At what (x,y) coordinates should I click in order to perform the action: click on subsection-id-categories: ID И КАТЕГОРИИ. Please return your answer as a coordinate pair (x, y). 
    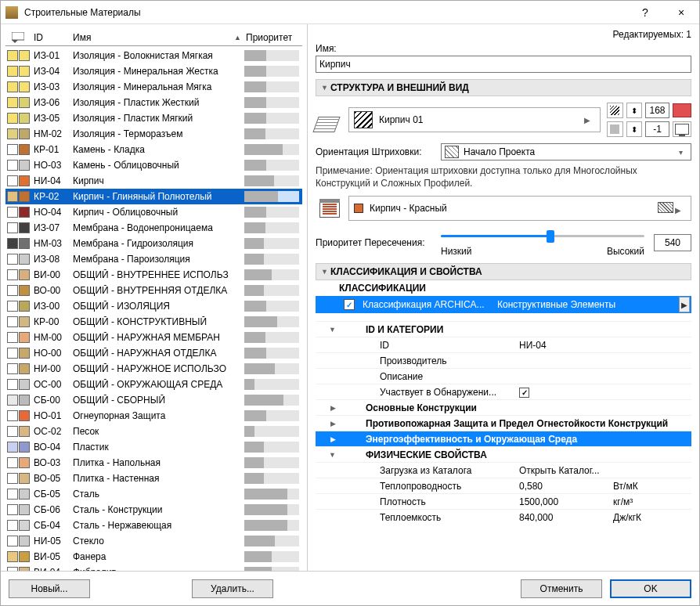
    Looking at the image, I should click on (503, 329).